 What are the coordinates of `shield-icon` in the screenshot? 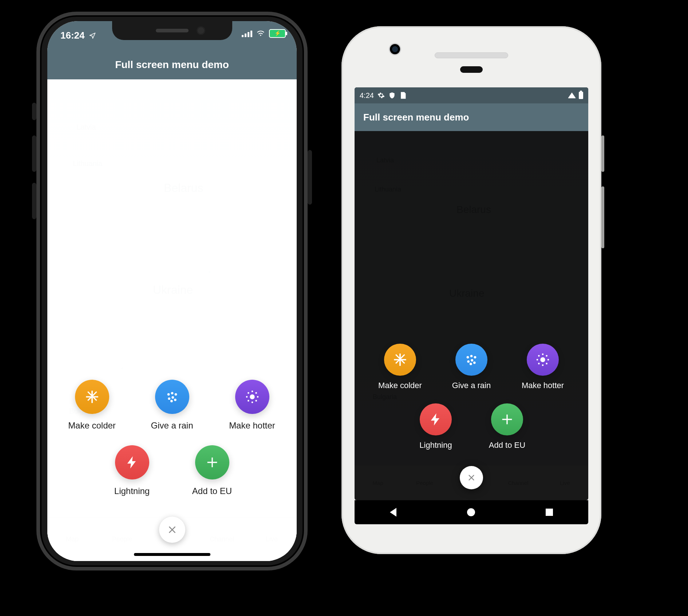 It's located at (392, 95).